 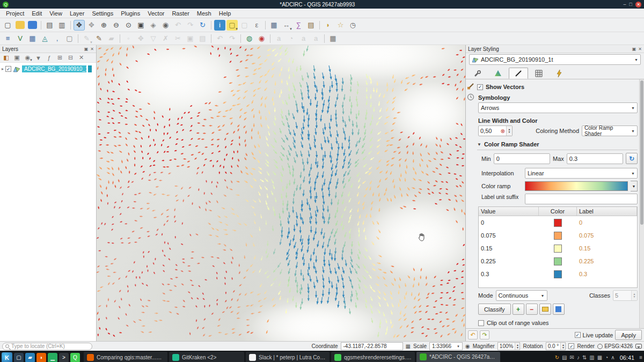 What do you see at coordinates (642, 204) in the screenshot?
I see `styling-scrollbar` at bounding box center [642, 204].